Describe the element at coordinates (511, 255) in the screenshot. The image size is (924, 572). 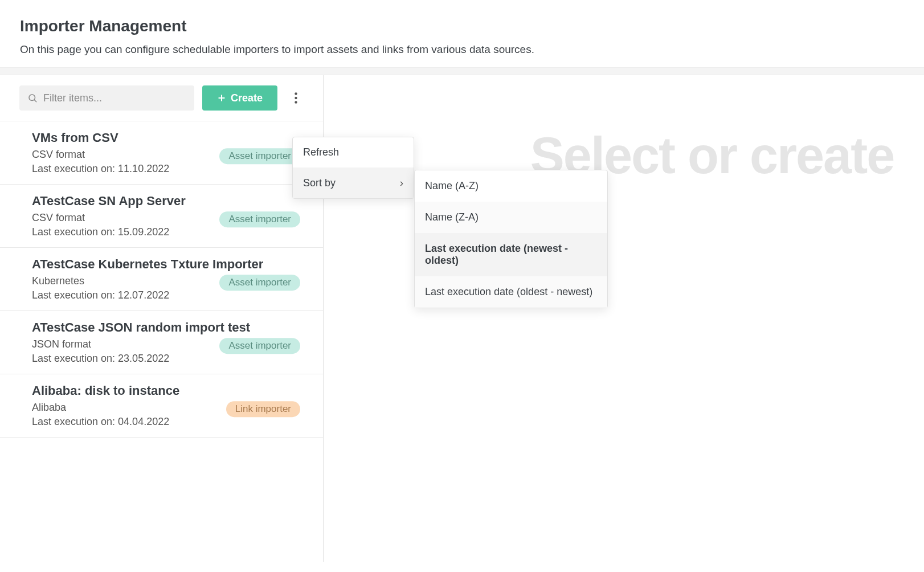
I see `sort-option: Last execution date (newest - oldest)` at that location.